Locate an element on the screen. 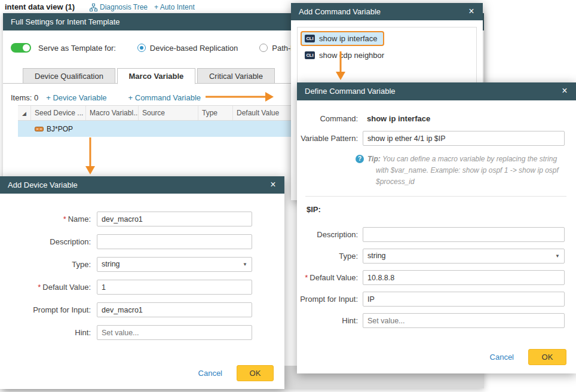  top-bar: intent data view (1) Diagnosis Tree + Au… is located at coordinates (288, 7).